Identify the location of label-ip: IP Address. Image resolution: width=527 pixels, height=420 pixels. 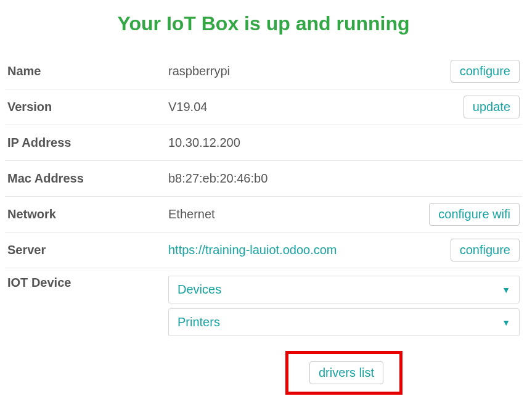
(83, 143).